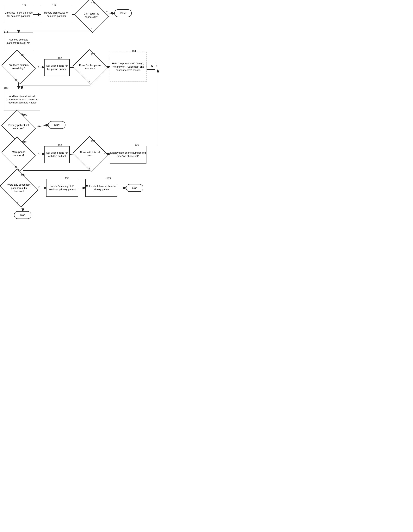 The width and height of the screenshot is (413, 532). I want to click on node-192-label: More phone numbers?, so click(19, 154).